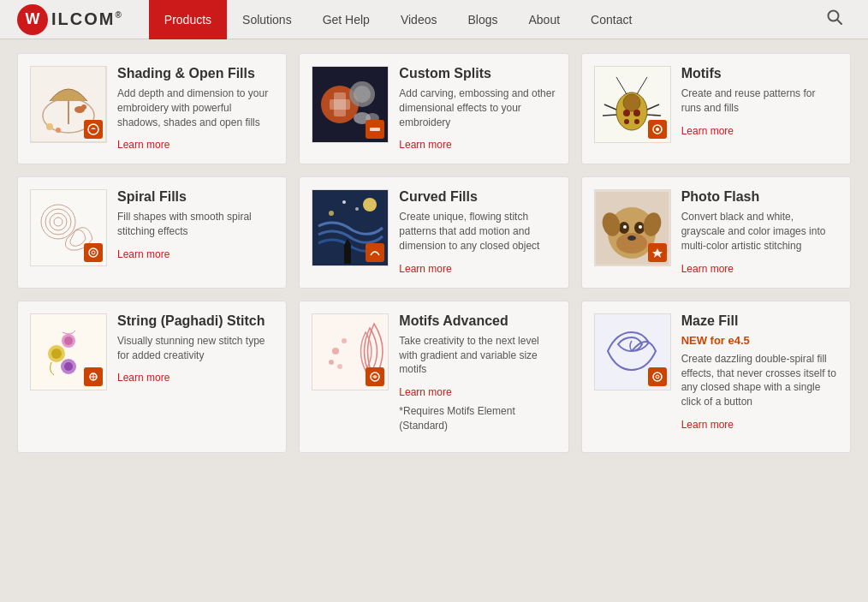  Describe the element at coordinates (195, 225) in the screenshot. I see `card-body-spiral: Spiral Fills Fill shapes with smooth spi…` at that location.